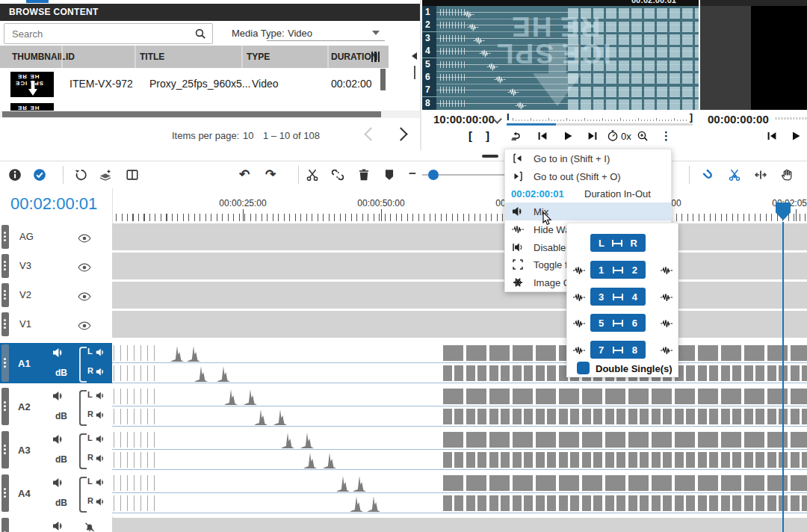 The image size is (807, 532). What do you see at coordinates (588, 158) in the screenshot?
I see `menu-item-go-to-in: Go to in (Shift + I)` at bounding box center [588, 158].